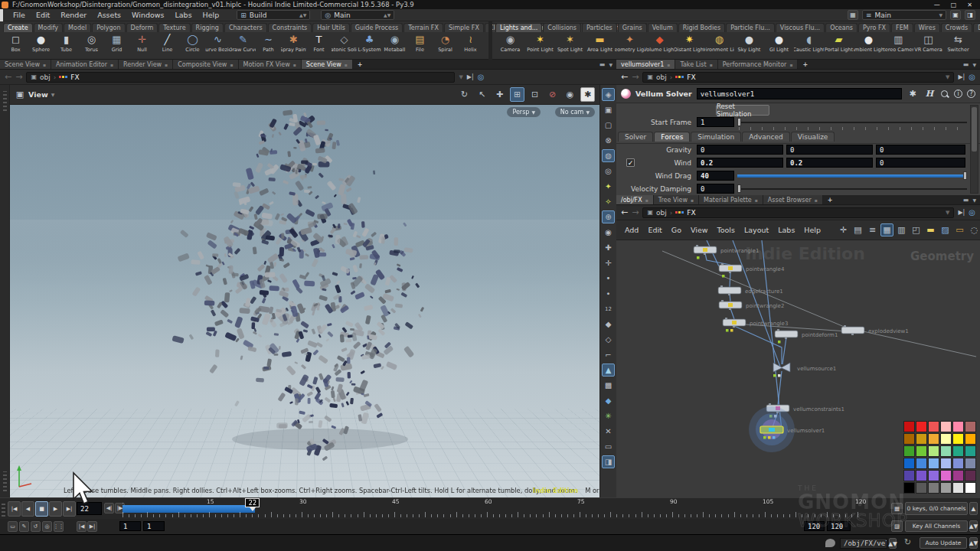  Describe the element at coordinates (518, 95) in the screenshot. I see `snap-icon: ⊞` at that location.